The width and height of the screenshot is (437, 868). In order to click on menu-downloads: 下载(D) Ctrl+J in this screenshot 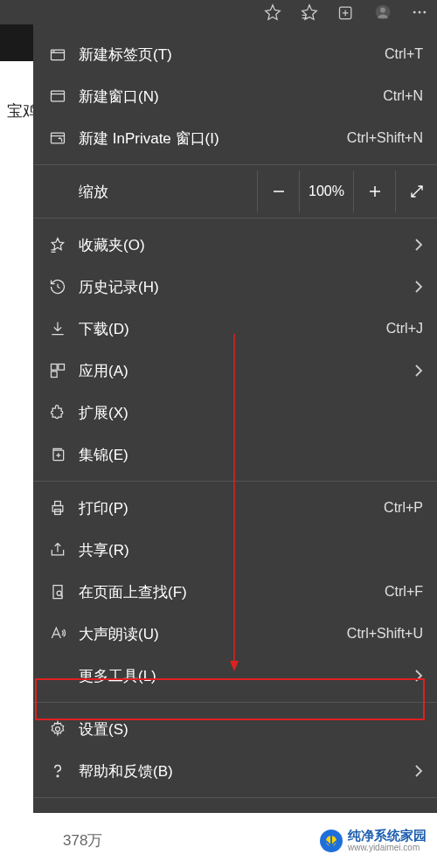, I will do `click(235, 329)`.